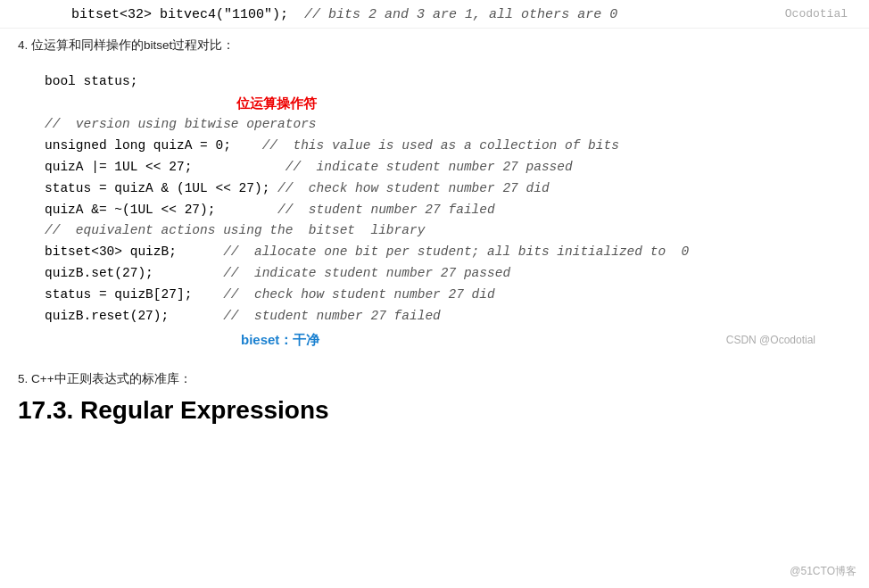 This screenshot has width=869, height=588. Describe the element at coordinates (443, 125) in the screenshot. I see `code-line-2: // version using bitwise operators` at that location.